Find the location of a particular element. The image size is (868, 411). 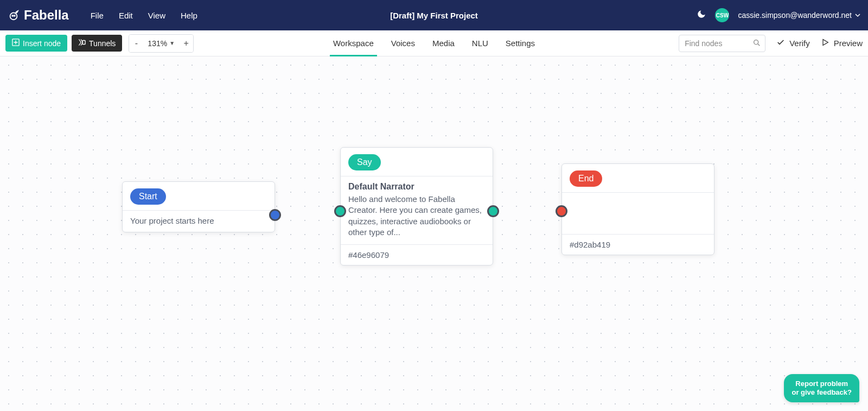

port-start-out is located at coordinates (275, 215).